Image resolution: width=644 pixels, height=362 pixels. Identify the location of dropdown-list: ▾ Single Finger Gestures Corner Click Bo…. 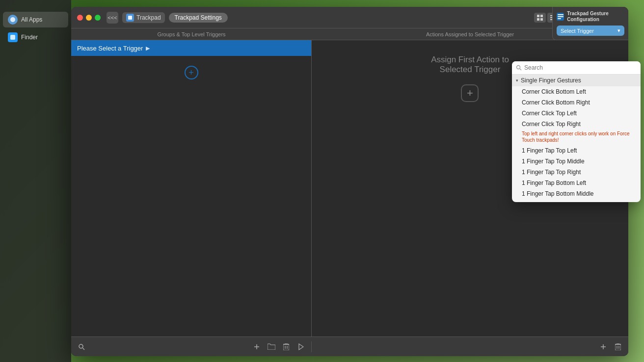
(576, 138).